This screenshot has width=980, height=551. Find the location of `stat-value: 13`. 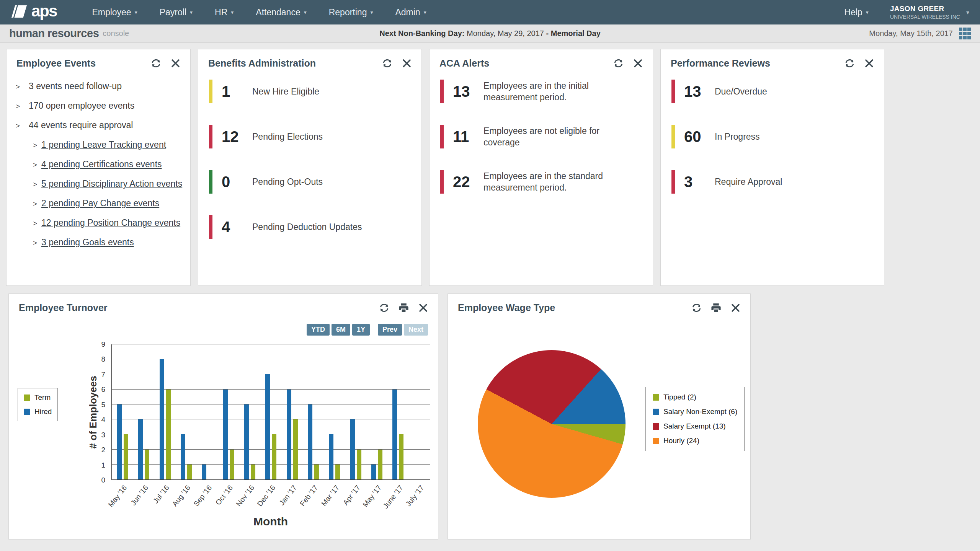

stat-value: 13 is located at coordinates (699, 92).